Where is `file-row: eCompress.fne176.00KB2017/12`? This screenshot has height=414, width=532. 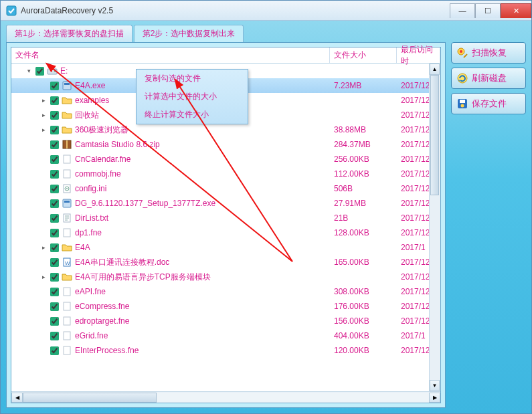
file-row: eCompress.fne176.00KB2017/12 is located at coordinates (226, 306).